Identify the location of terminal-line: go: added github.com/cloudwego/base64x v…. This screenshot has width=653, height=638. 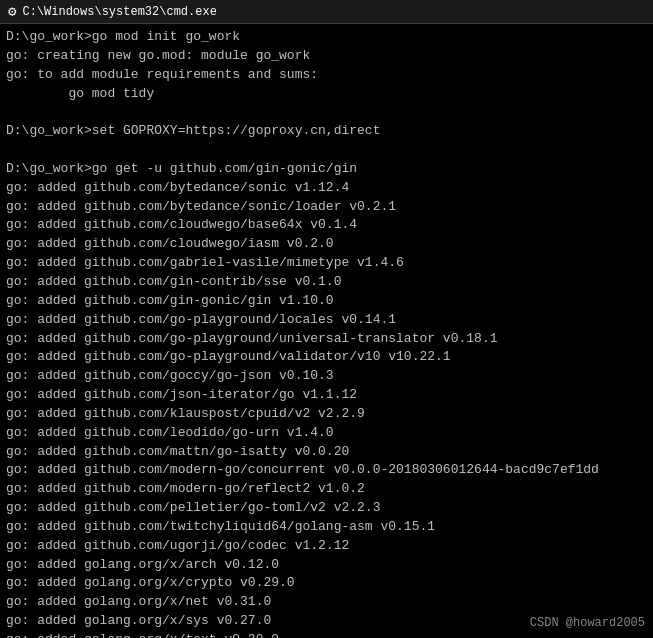
(326, 226).